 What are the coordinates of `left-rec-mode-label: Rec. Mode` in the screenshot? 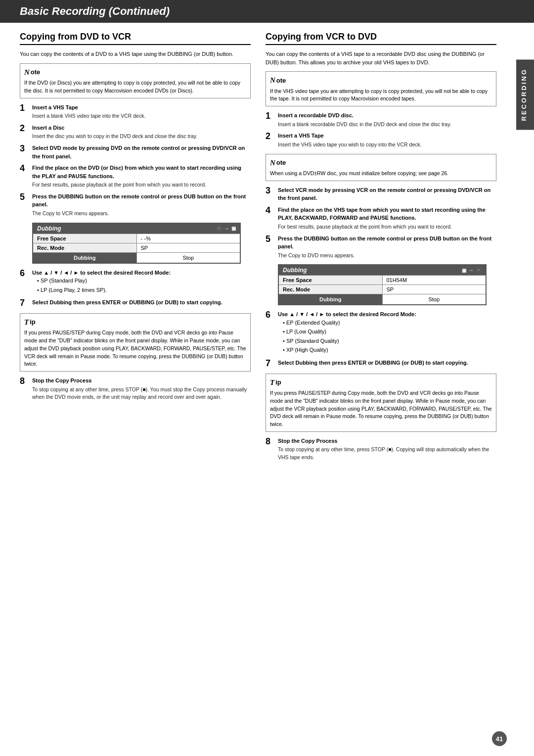 It's located at (85, 248).